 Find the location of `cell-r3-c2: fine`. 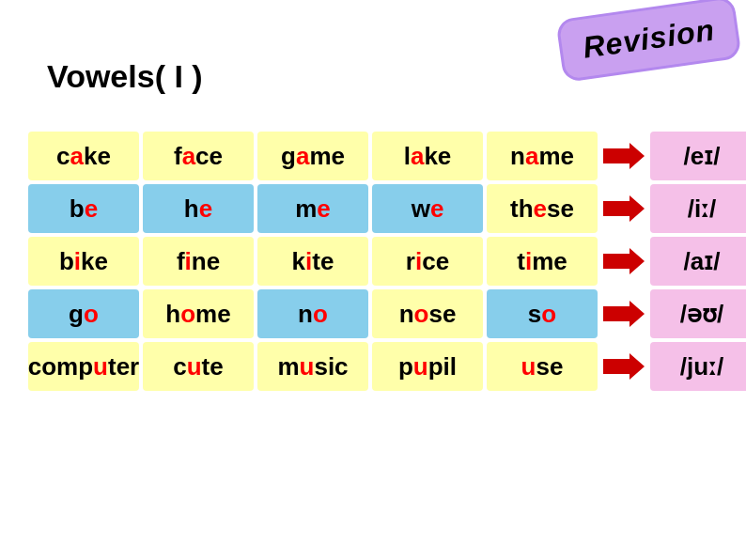

cell-r3-c2: fine is located at coordinates (198, 261).